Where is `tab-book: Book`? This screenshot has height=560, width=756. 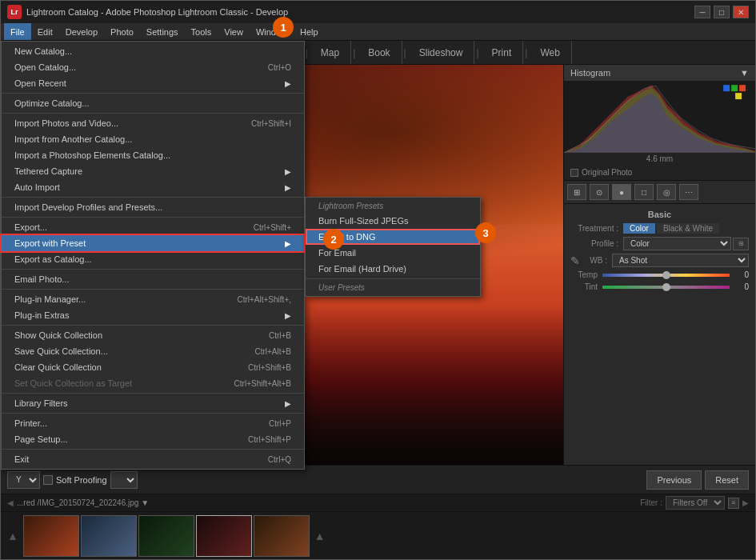
tab-book: Book is located at coordinates (379, 53).